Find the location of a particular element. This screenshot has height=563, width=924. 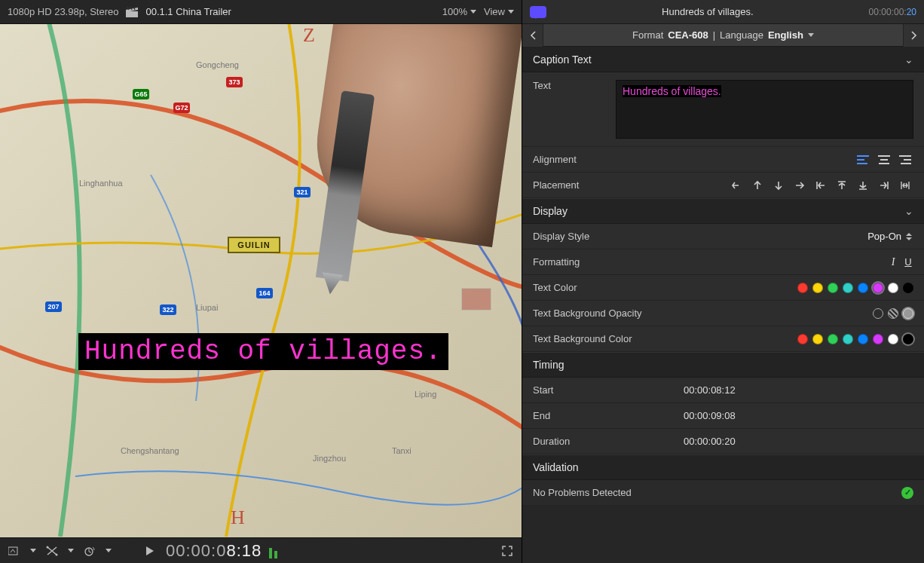

placement-center-button is located at coordinates (905, 185).